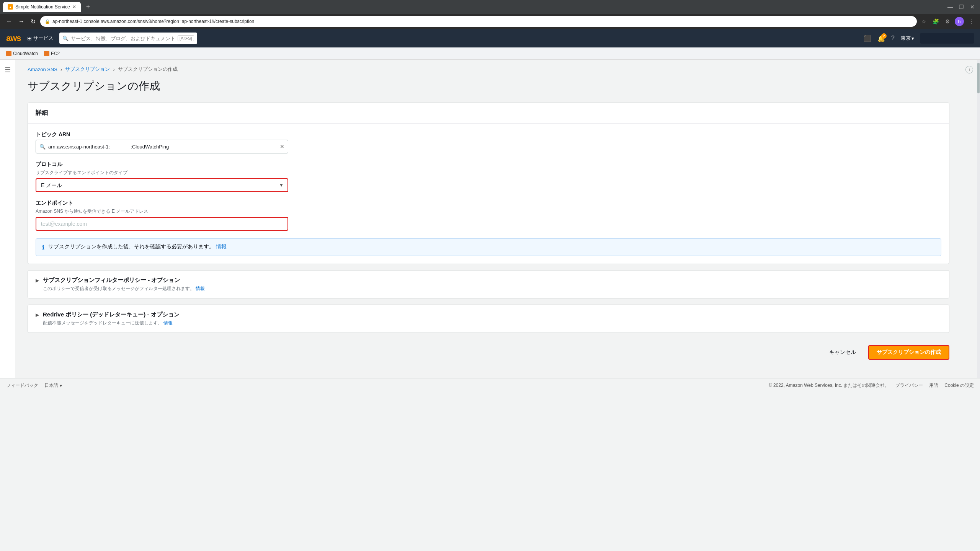  Describe the element at coordinates (34, 386) in the screenshot. I see `footer-left: フィードバック 日本語 ▾` at that location.